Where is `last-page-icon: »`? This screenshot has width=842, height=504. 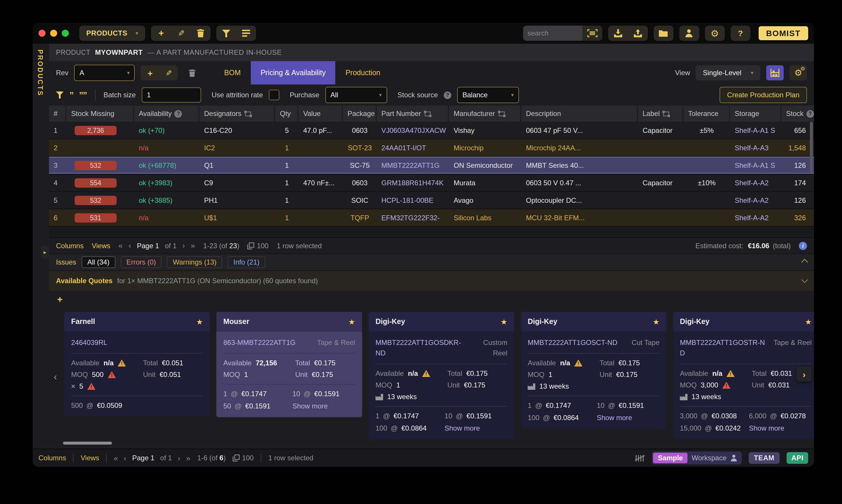
last-page-icon: » is located at coordinates (188, 458).